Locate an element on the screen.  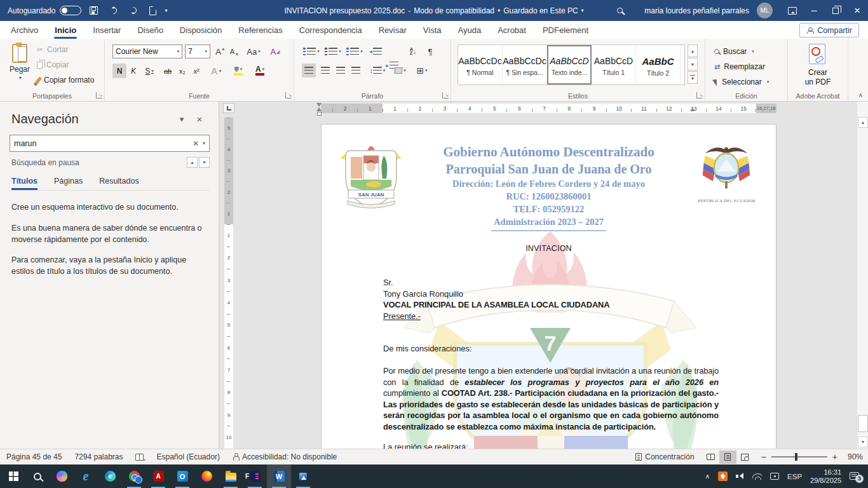
taskbar-start-button is located at coordinates (13, 477).